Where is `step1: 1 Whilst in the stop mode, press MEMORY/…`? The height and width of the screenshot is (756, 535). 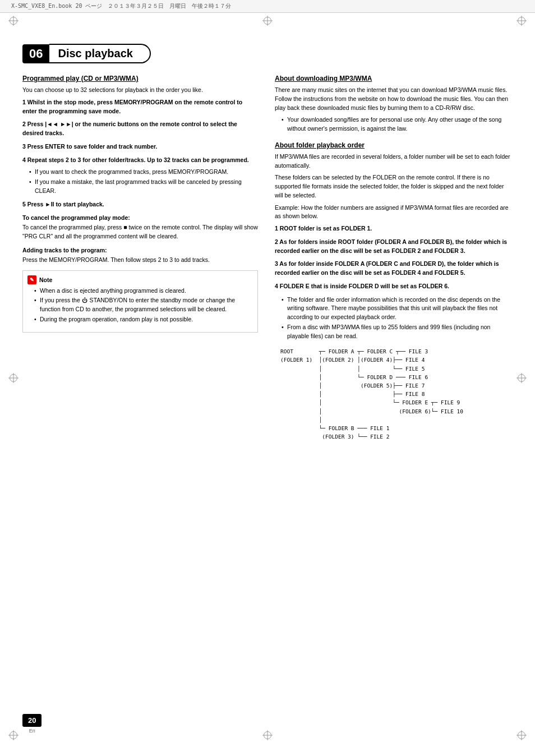
step1: 1 Whilst in the stop mode, press MEMORY/… is located at coordinates (140, 107).